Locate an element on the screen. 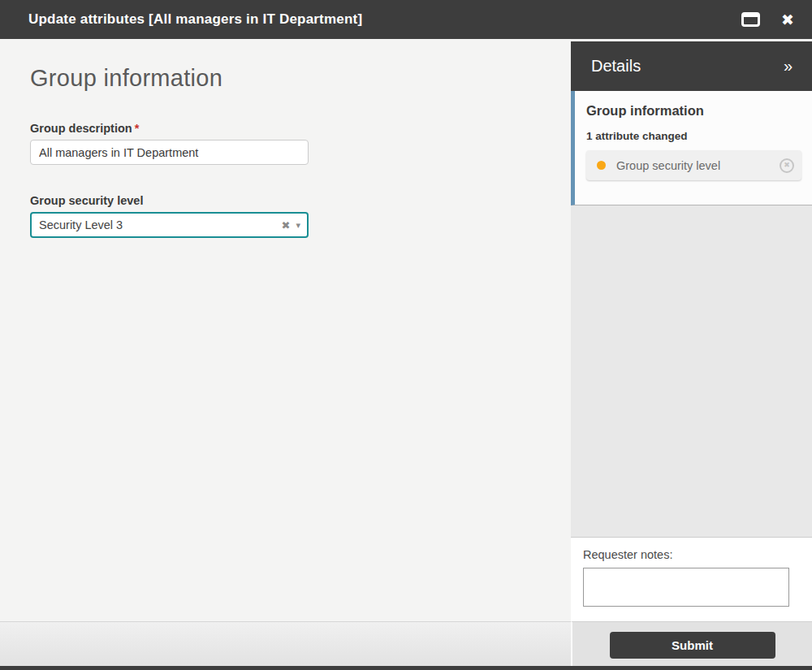  group-description-field-group: Group description* is located at coordinates (300, 143).